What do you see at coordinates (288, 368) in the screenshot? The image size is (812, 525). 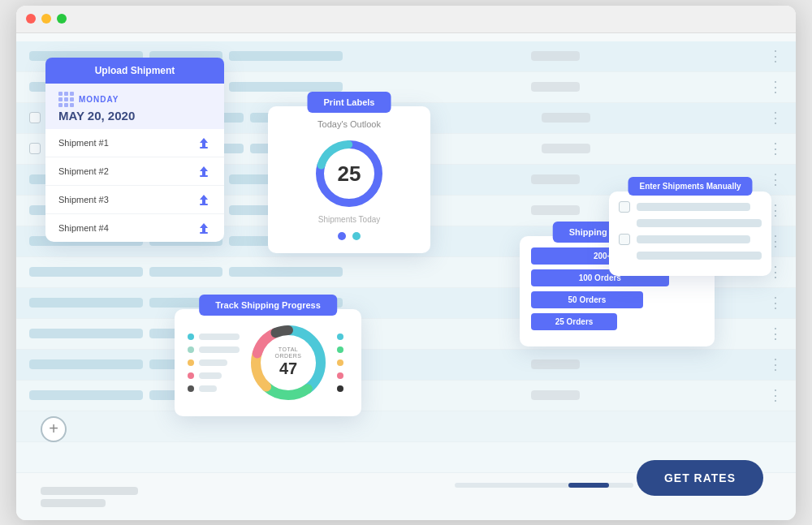 I see `total-orders-value: 47` at bounding box center [288, 368].